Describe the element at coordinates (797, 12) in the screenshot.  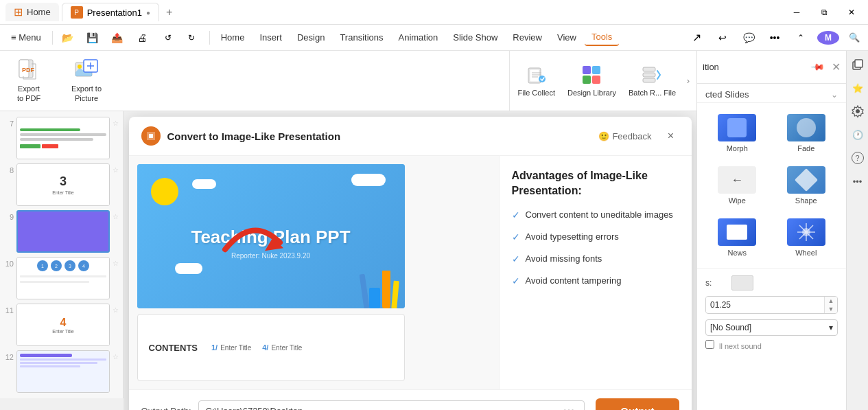
I see `minimize-btn: ─` at that location.